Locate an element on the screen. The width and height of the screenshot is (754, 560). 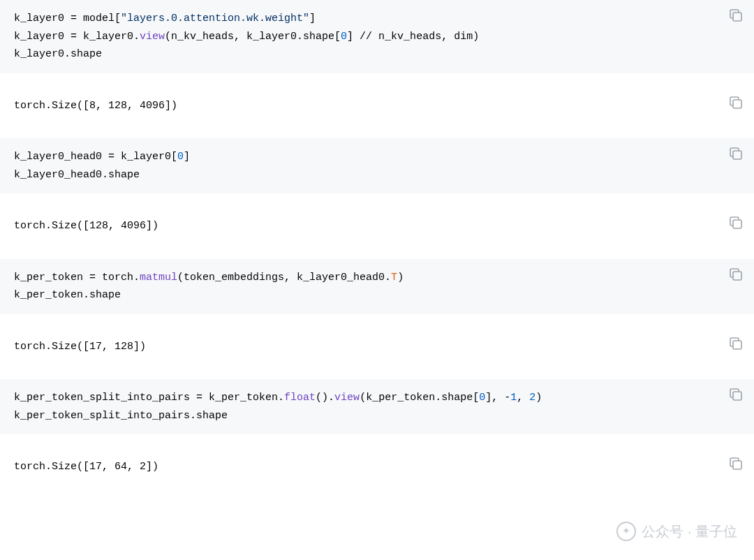
output-content: torch.Size([89, 559]) is located at coordinates (377, 226).